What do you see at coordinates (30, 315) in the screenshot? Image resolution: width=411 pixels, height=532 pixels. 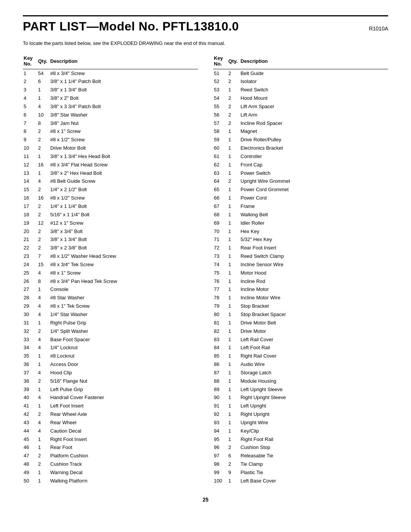 I see `key-no: 30` at bounding box center [30, 315].